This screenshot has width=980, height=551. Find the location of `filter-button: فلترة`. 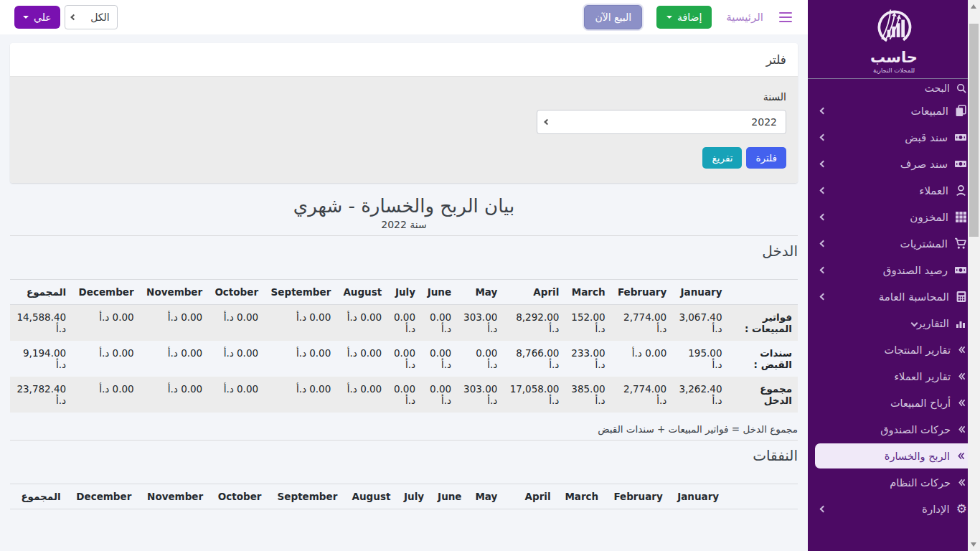

filter-button: فلترة is located at coordinates (766, 158).